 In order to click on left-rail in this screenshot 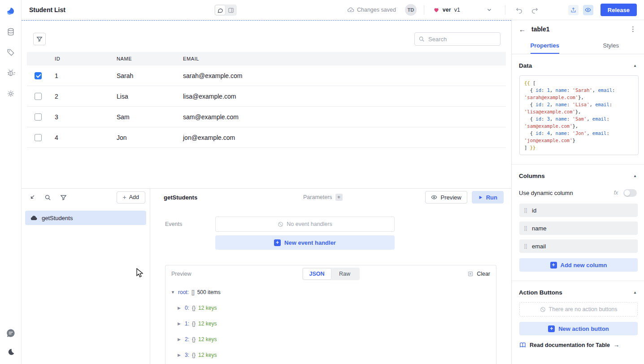, I will do `click(11, 182)`.